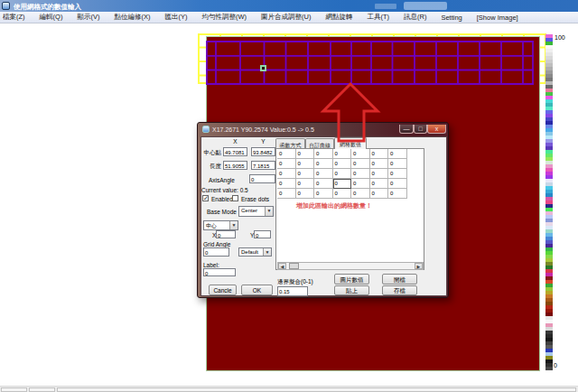  Describe the element at coordinates (294, 266) in the screenshot. I see `scrollbar-thumb` at that location.